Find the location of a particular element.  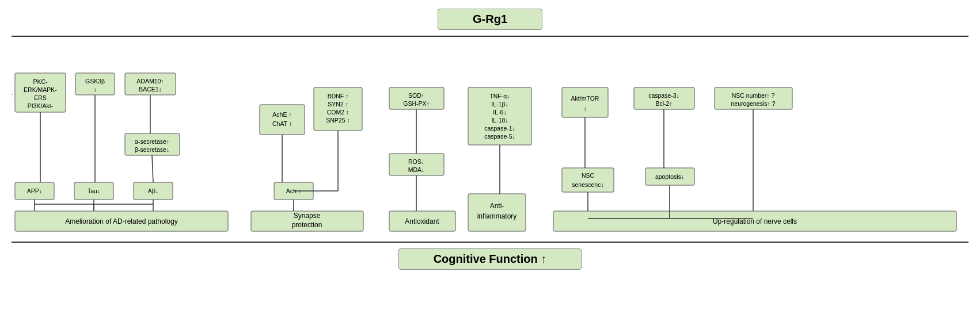

svg-text: AchE ↑ is located at coordinates (282, 114).